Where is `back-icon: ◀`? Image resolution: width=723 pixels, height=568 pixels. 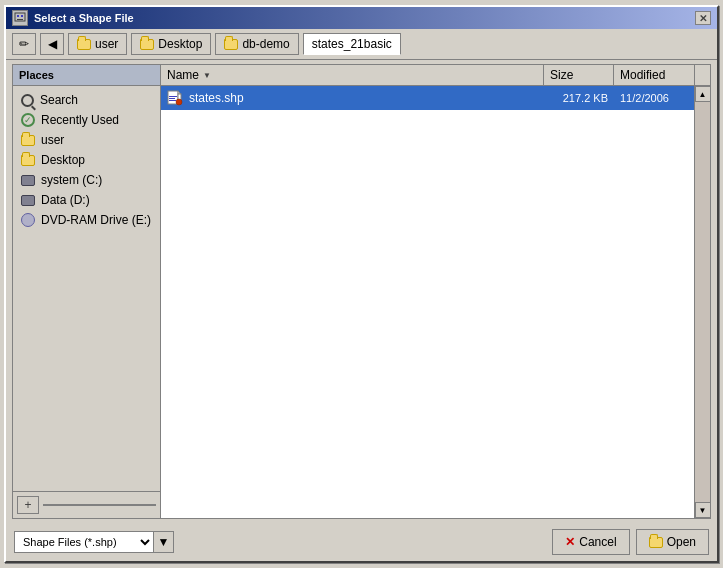 back-icon: ◀ is located at coordinates (52, 44).